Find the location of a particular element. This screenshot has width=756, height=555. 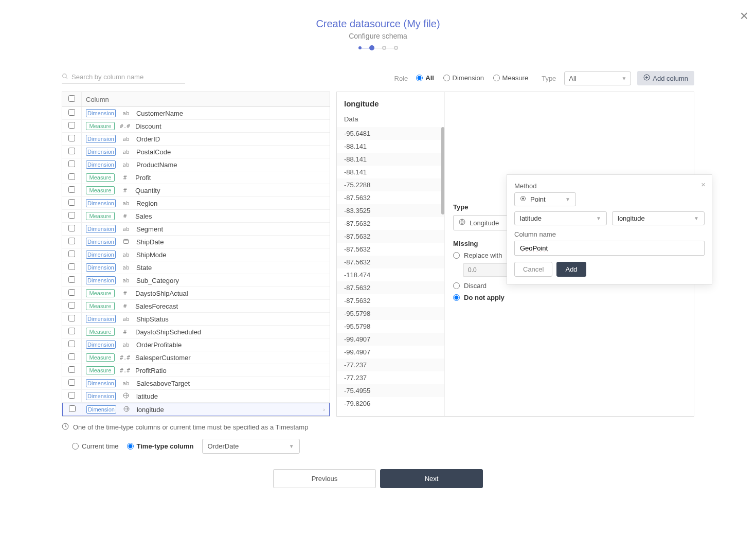

step-indicator is located at coordinates (378, 48).